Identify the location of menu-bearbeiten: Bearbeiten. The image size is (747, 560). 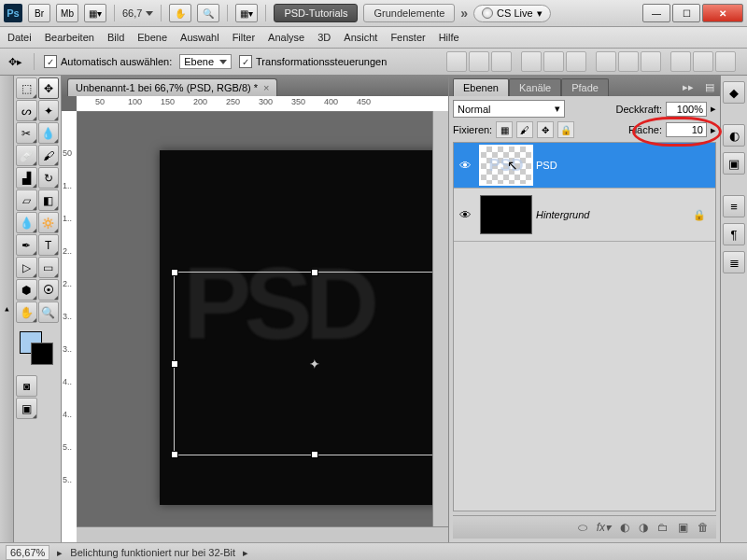
(69, 37).